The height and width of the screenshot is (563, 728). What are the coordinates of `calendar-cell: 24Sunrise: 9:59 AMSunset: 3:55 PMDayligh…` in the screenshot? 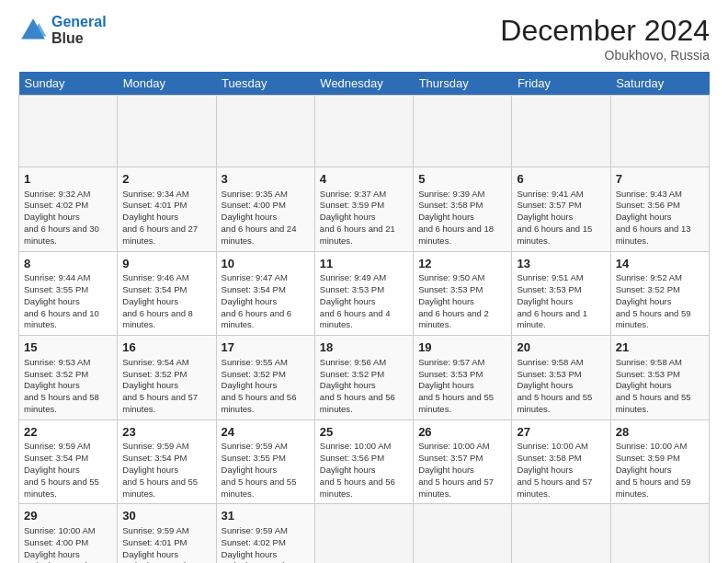 It's located at (265, 462).